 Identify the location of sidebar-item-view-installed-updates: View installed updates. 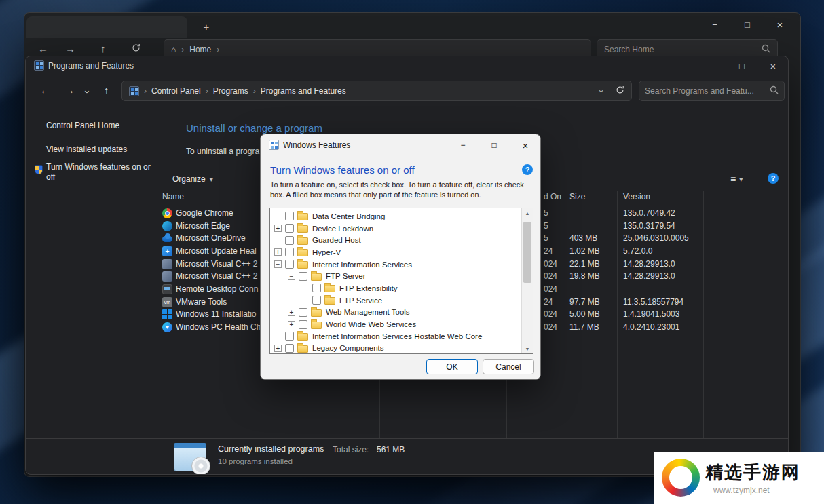
(87, 149).